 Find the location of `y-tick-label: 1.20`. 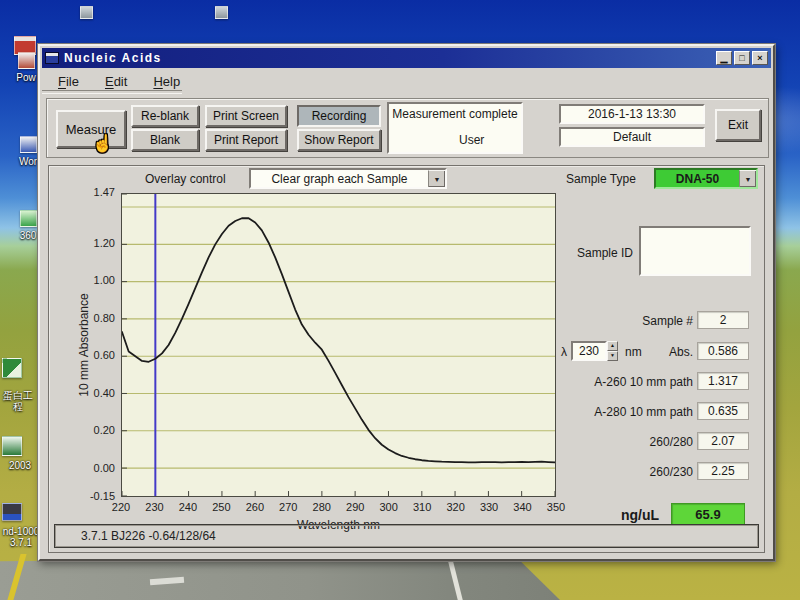

y-tick-label: 1.20 is located at coordinates (96, 243).